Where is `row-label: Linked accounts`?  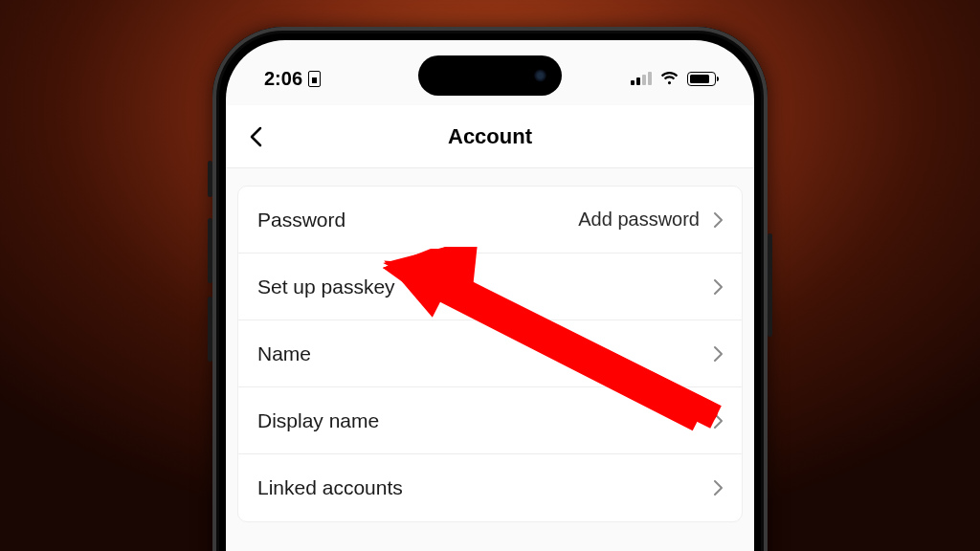
row-label: Linked accounts is located at coordinates (485, 488).